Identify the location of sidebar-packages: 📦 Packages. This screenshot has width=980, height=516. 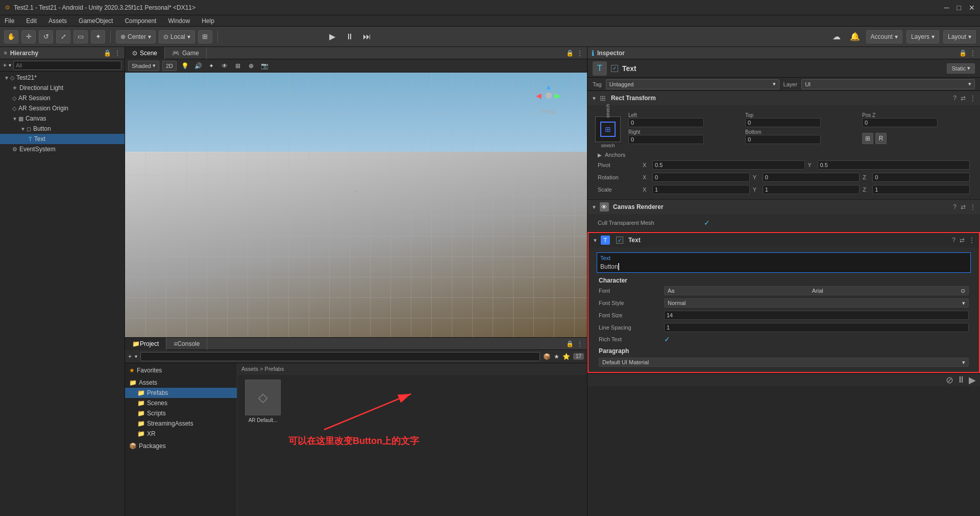
(181, 446).